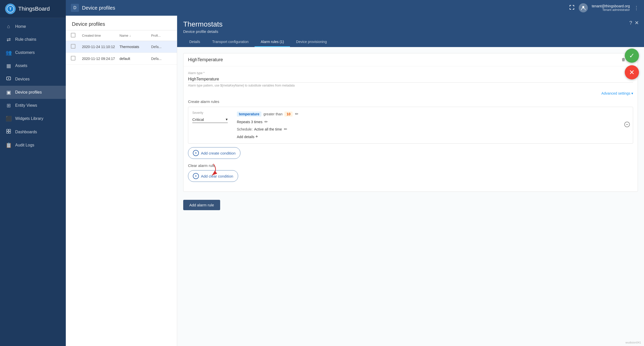 The width and height of the screenshot is (644, 346). I want to click on repeats-value: Repeats 3 times, so click(250, 122).